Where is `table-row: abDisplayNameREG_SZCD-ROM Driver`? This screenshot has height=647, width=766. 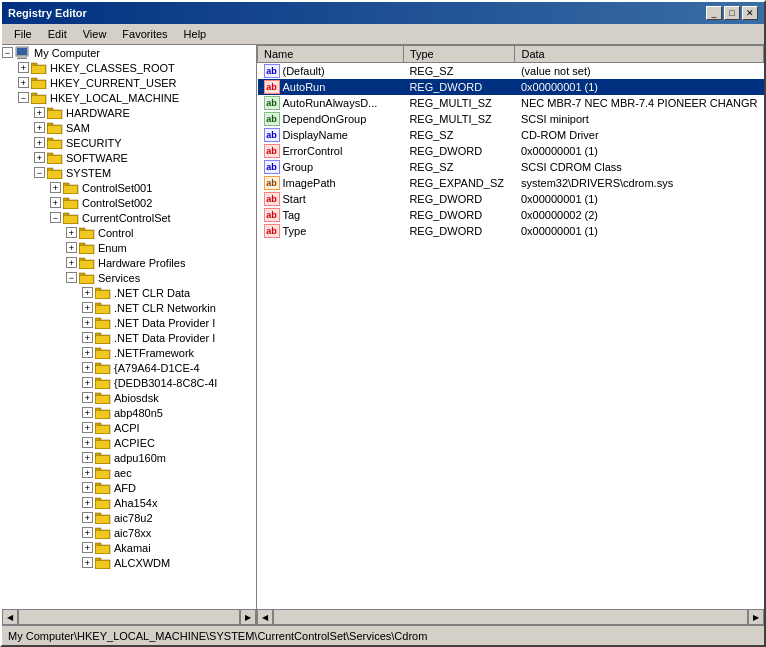 table-row: abDisplayNameREG_SZCD-ROM Driver is located at coordinates (511, 135).